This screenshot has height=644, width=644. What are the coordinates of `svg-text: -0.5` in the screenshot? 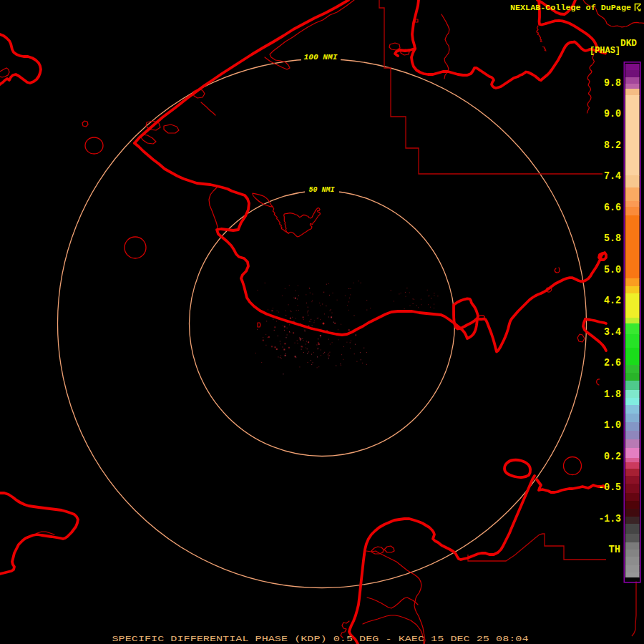 It's located at (610, 488).